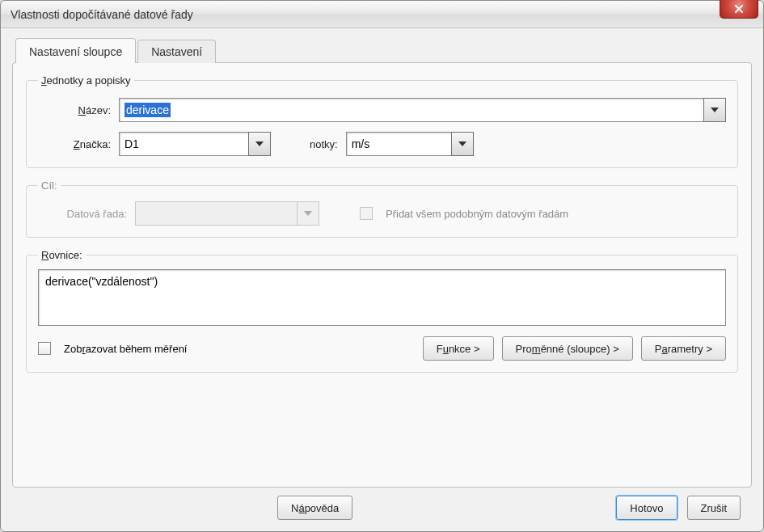 The image size is (764, 532). What do you see at coordinates (462, 144) in the screenshot?
I see `units-dropdown-button` at bounding box center [462, 144].